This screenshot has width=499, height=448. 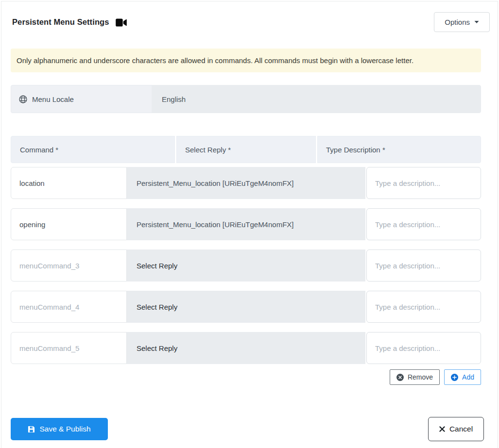 I want to click on menu-locale-bar: Menu Locale English, so click(x=246, y=99).